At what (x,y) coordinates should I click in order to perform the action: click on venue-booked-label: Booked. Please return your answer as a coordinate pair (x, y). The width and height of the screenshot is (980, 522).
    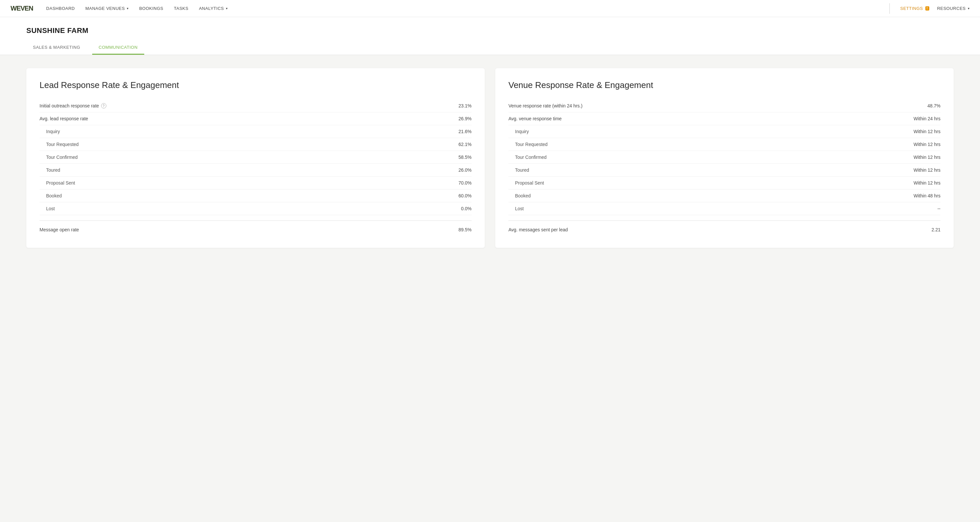
    Looking at the image, I should click on (519, 196).